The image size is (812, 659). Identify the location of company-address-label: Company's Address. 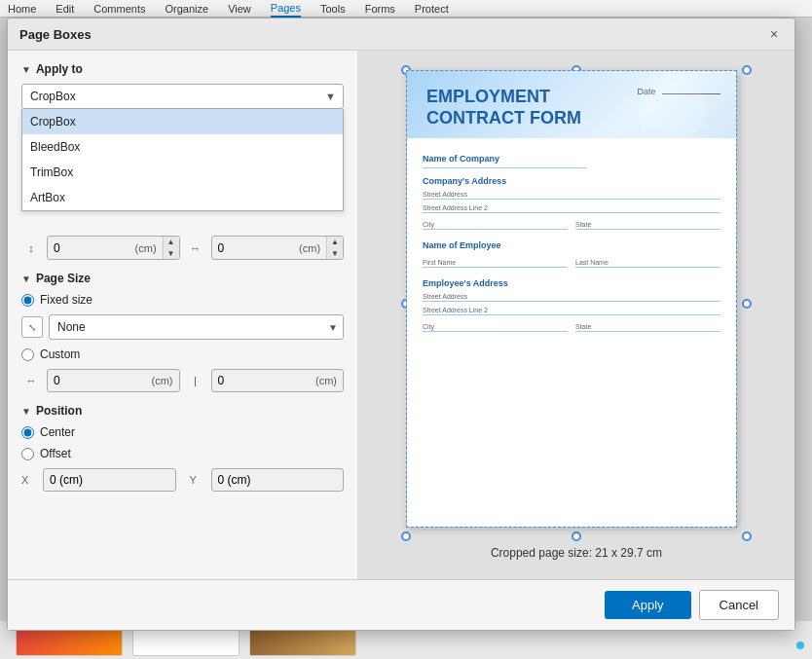
(572, 181).